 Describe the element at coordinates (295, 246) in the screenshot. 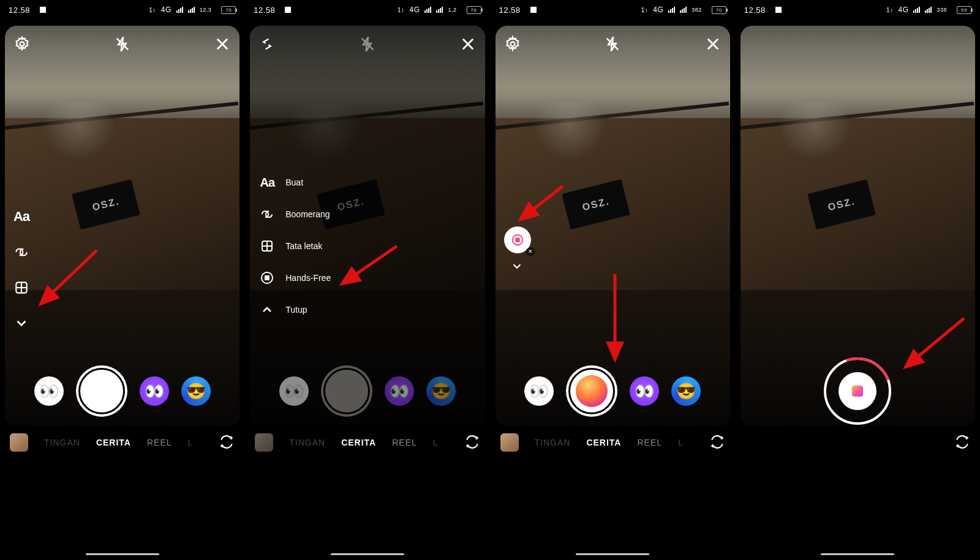

I see `create-menu: AaBuat Boomerang Tata letak Hands-Free T…` at that location.